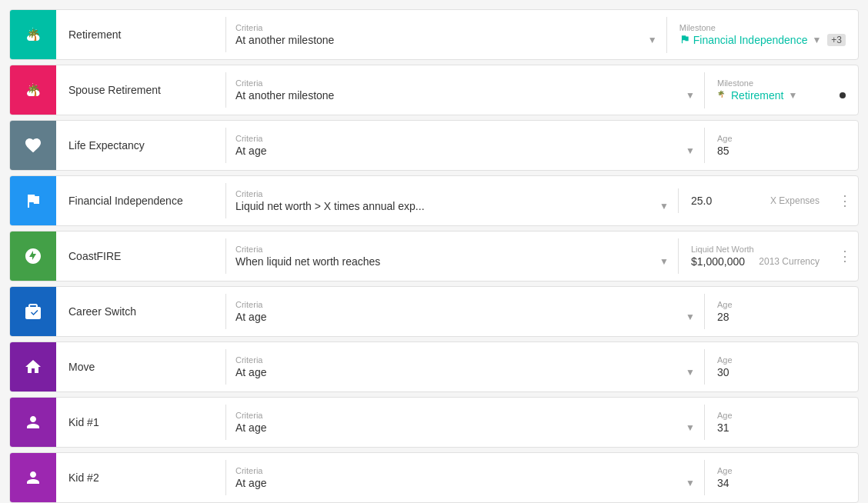 This screenshot has height=503, width=868. I want to click on milestone-row-kid1: Kid #1CriteriaAt age▼Age31, so click(434, 422).